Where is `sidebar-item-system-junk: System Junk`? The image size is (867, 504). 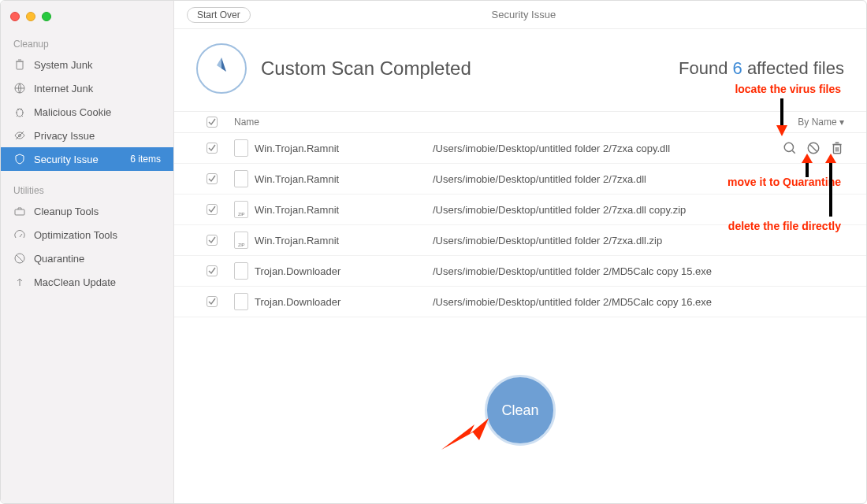 sidebar-item-system-junk: System Junk is located at coordinates (87, 65).